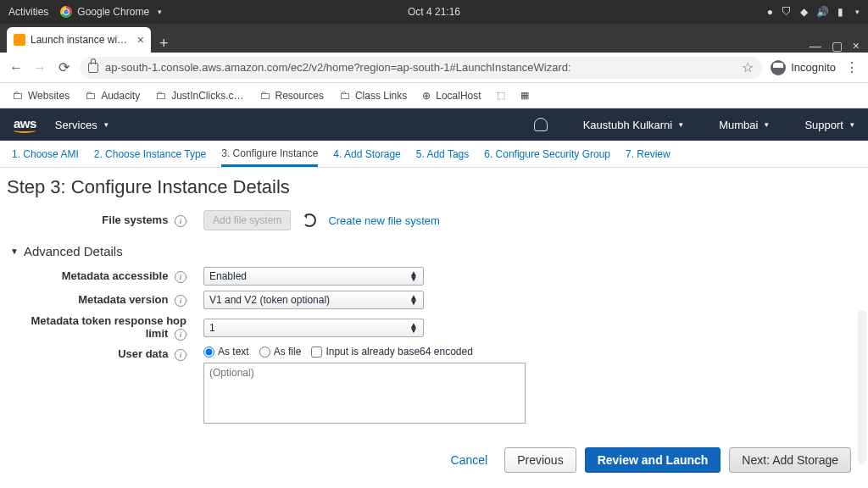  Describe the element at coordinates (248, 220) in the screenshot. I see `add-file-system-button: Add file system` at that location.